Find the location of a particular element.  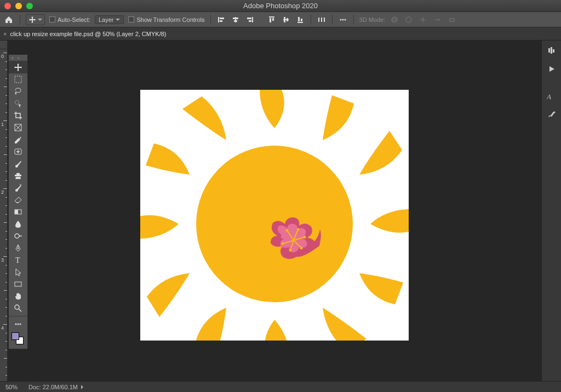

type-tool: T is located at coordinates (18, 260).